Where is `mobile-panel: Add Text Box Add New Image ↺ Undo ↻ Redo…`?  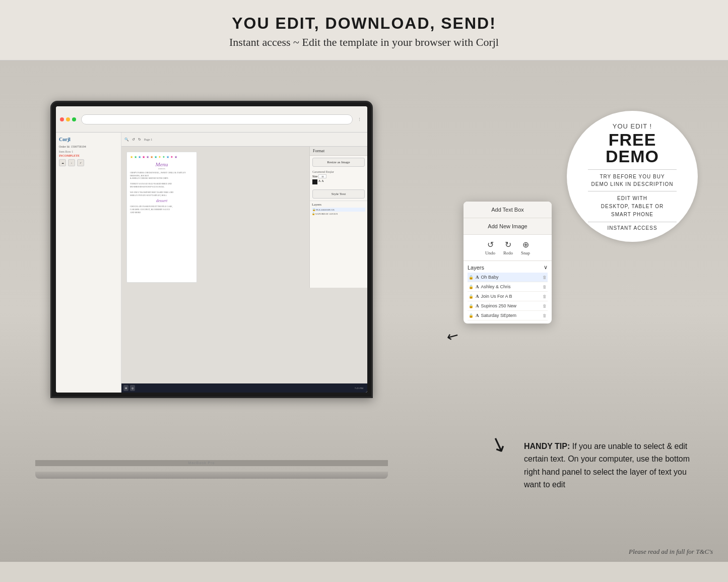 mobile-panel: Add Text Box Add New Image ↺ Undo ↻ Redo… is located at coordinates (508, 263).